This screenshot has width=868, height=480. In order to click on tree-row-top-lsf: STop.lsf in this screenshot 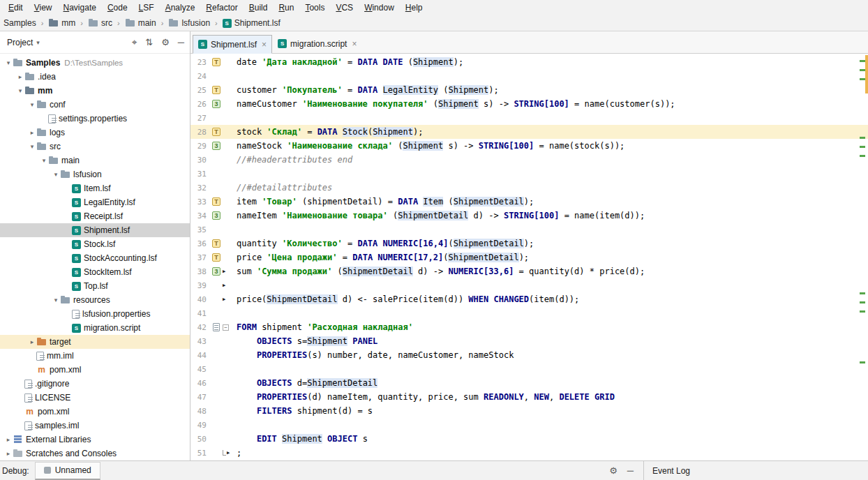, I will do `click(95, 286)`.